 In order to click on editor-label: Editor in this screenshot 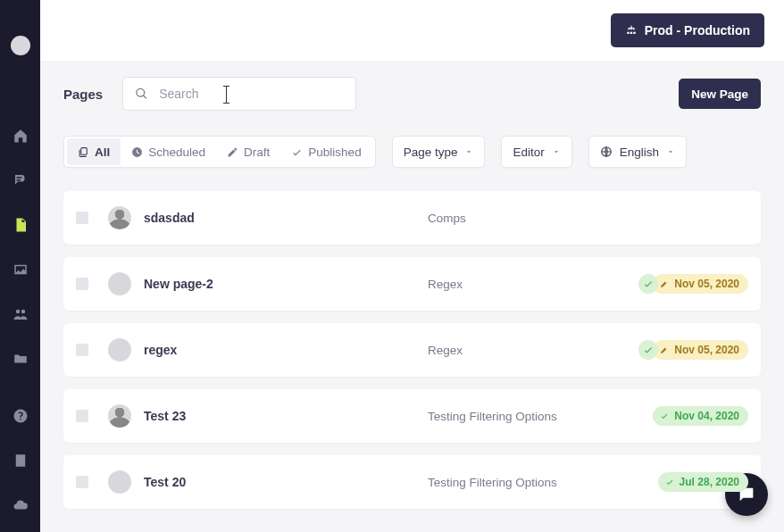, I will do `click(529, 152)`.